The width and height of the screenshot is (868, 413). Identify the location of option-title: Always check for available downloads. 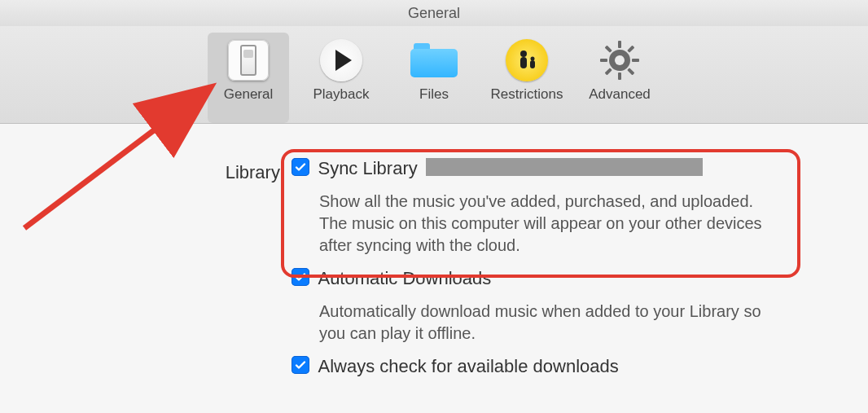
(467, 367).